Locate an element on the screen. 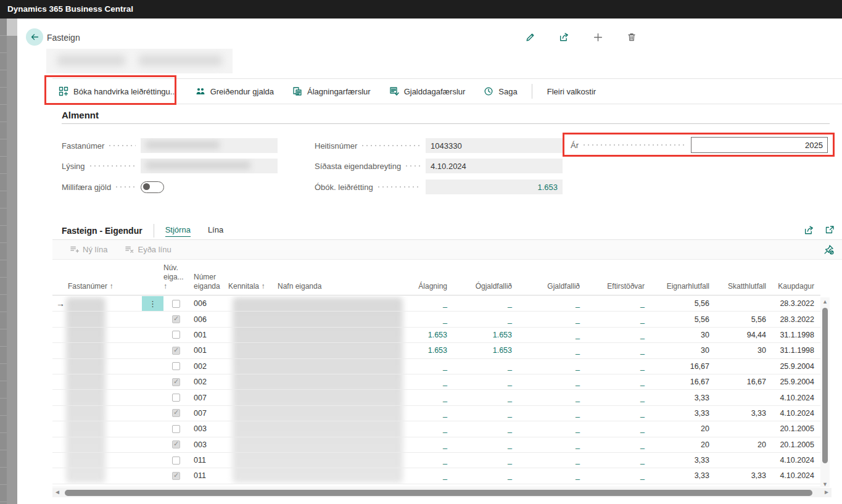  cell-eignarhlutfall: 5,56 is located at coordinates (683, 304).